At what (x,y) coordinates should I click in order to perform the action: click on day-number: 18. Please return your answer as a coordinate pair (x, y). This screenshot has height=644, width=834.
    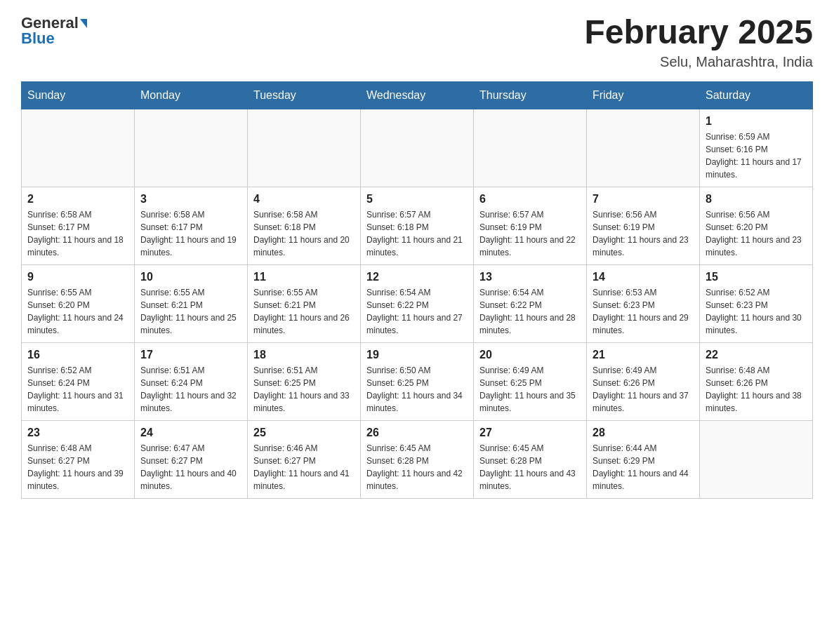
    Looking at the image, I should click on (304, 355).